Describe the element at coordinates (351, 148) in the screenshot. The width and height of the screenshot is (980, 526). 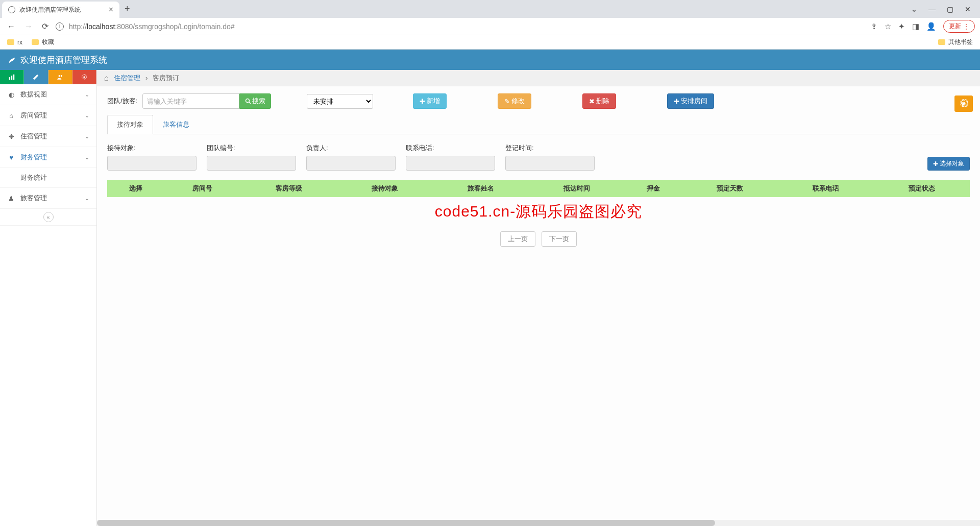
I see `field-label: 负责人:` at that location.